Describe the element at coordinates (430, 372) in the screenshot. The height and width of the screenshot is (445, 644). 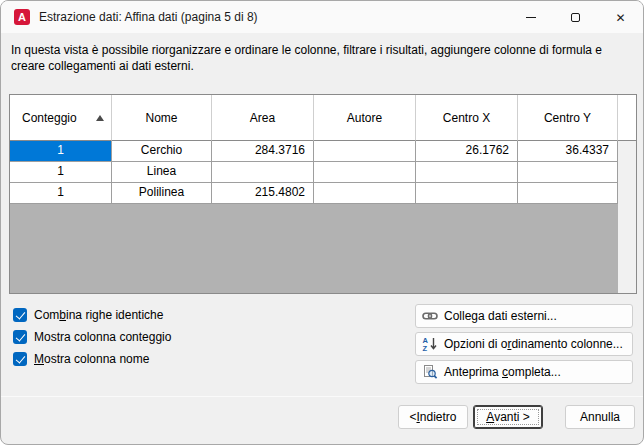
I see `preview-icon` at that location.